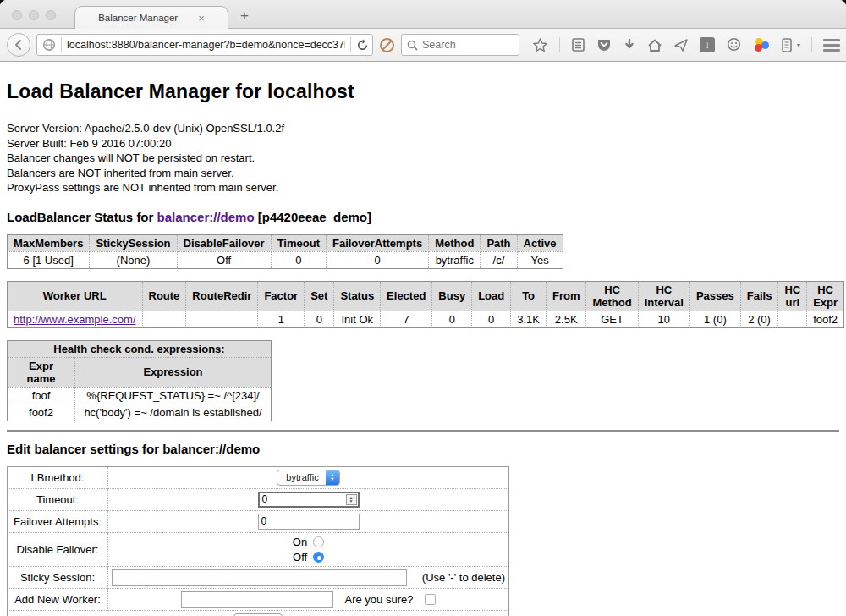 The width and height of the screenshot is (846, 616). I want to click on radio-off, so click(318, 557).